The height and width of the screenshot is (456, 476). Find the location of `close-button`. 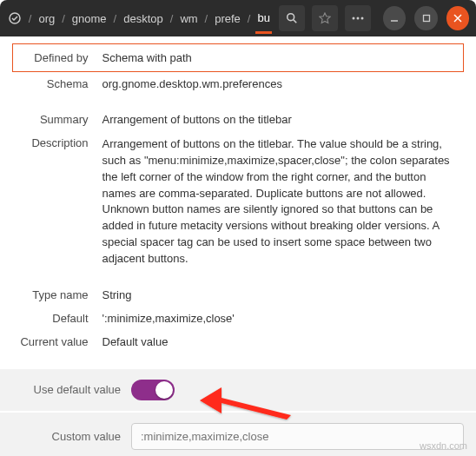

close-button is located at coordinates (458, 18).